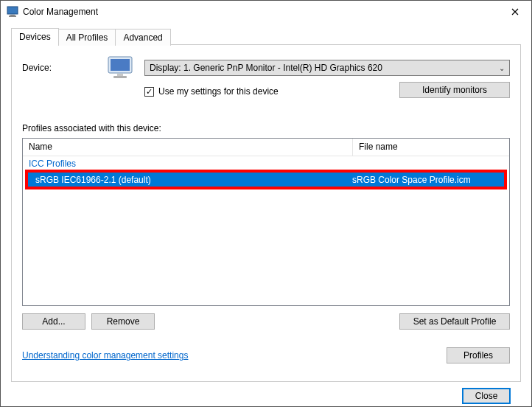 The height and width of the screenshot is (407, 532). What do you see at coordinates (35, 37) in the screenshot?
I see `tab-devices: Devices` at bounding box center [35, 37].